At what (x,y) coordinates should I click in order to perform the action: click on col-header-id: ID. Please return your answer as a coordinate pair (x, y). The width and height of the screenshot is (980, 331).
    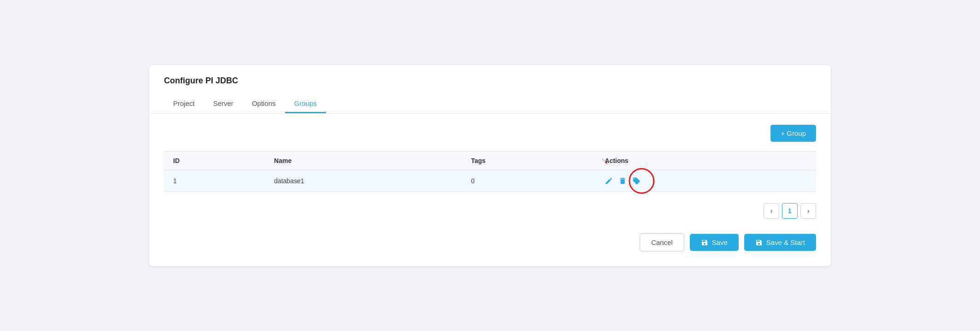
    Looking at the image, I should click on (215, 161).